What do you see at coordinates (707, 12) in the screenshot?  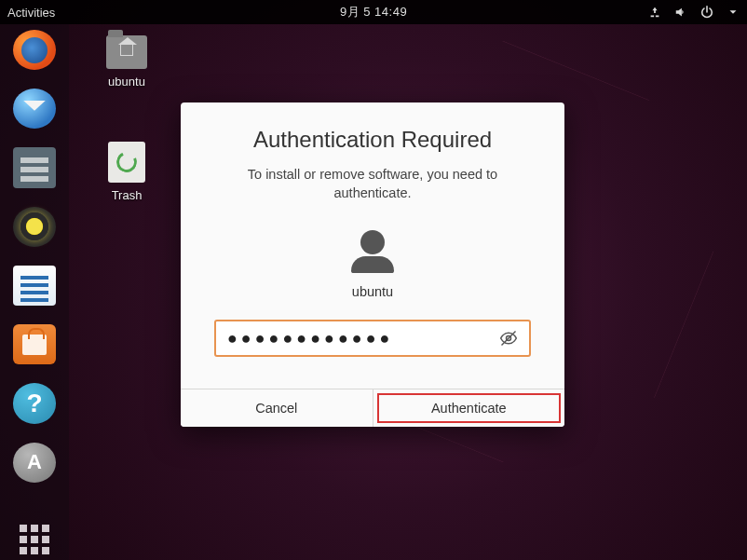 I see `power-icon` at bounding box center [707, 12].